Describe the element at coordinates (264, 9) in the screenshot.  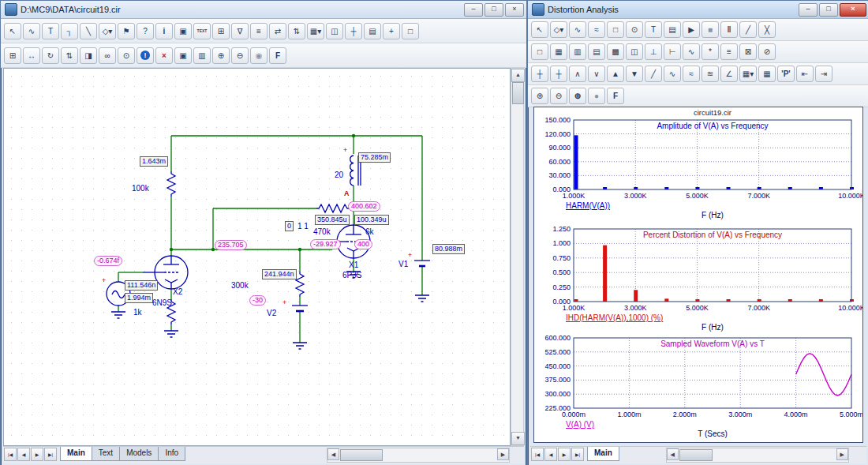
I see `schematic-titlebar: D:\MC9\DATA\circuit19.cir – □ ×` at that location.